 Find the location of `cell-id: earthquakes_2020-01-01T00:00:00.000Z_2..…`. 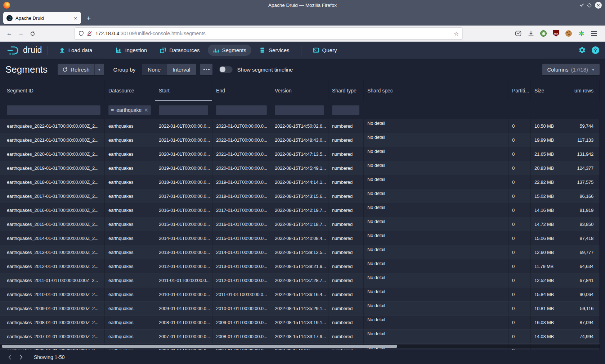

cell-id: earthquakes_2020-01-01T00:00:00.000Z_2..… is located at coordinates (53, 154).